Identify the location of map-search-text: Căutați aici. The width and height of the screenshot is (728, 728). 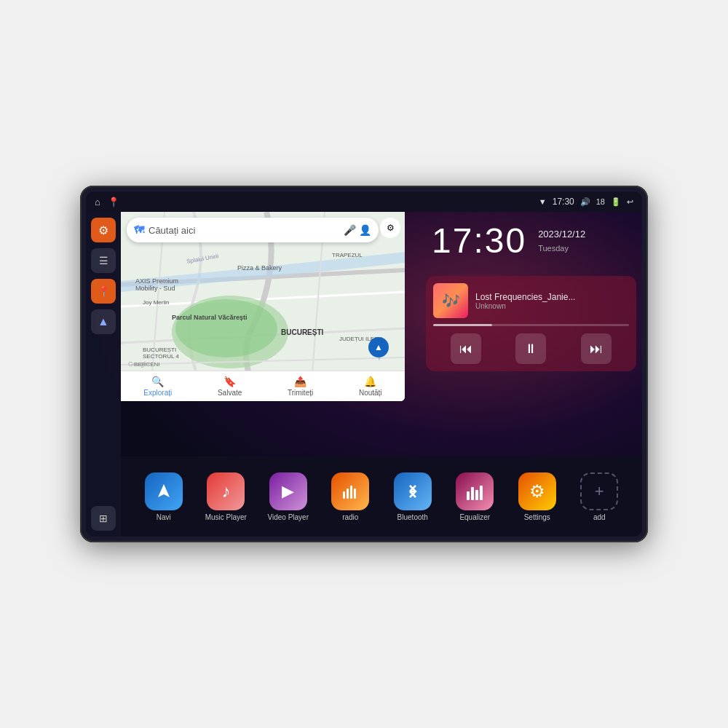
(244, 230).